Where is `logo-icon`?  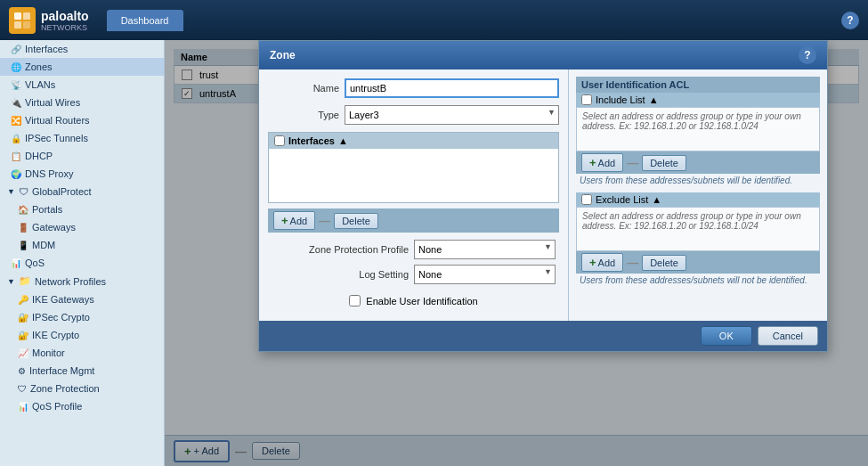 logo-icon is located at coordinates (22, 20).